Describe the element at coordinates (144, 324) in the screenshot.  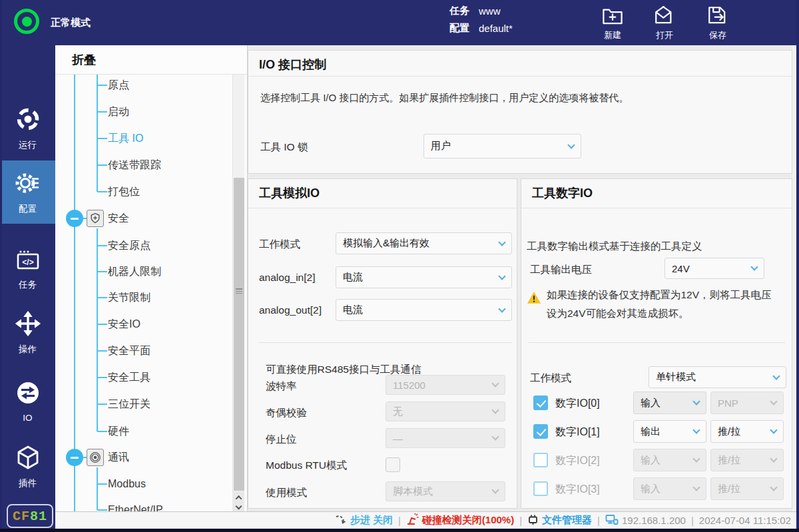
I see `tree-item-safety-io: 安全IO` at that location.